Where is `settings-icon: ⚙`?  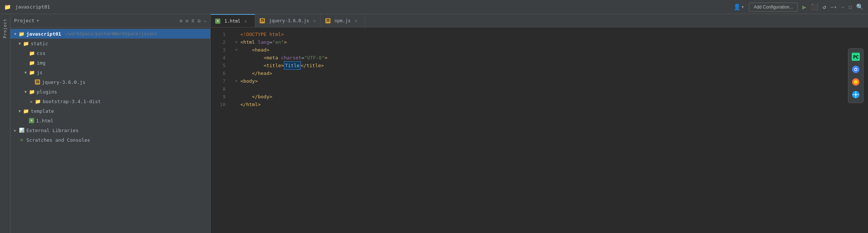
settings-icon: ⚙ is located at coordinates (199, 21).